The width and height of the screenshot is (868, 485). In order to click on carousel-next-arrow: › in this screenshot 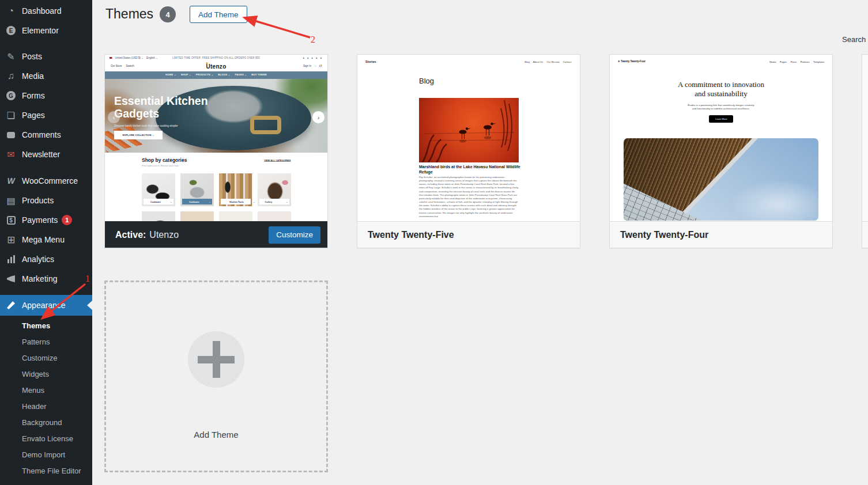, I will do `click(318, 118)`.